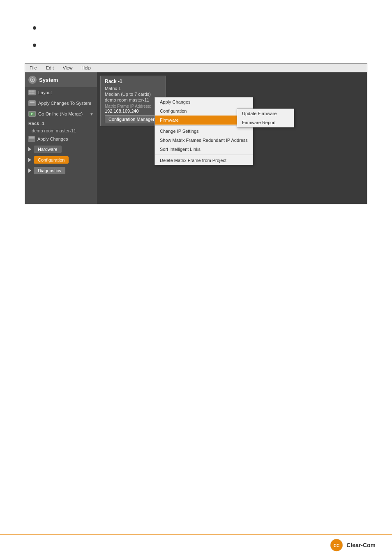 Image resolution: width=392 pixels, height=555 pixels. Describe the element at coordinates (61, 171) in the screenshot. I see `sidebar-diagnostics: Diagnostics` at that location.